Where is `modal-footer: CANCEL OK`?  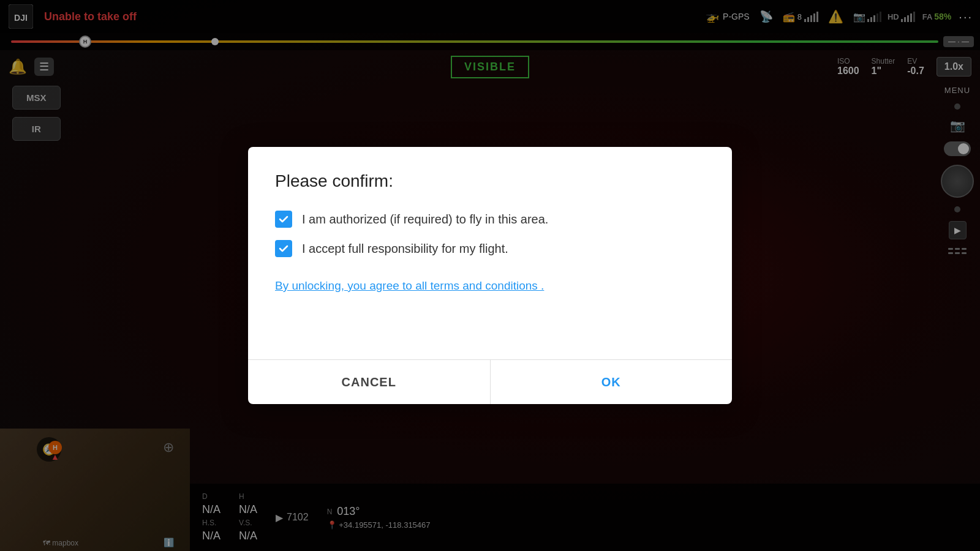 modal-footer: CANCEL OK is located at coordinates (490, 382).